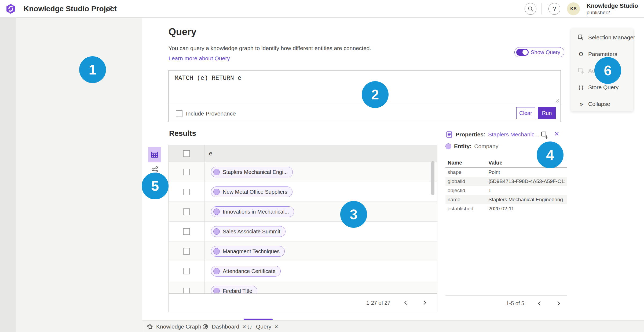 The width and height of the screenshot is (644, 332). I want to click on badge-number: 4, so click(550, 155).